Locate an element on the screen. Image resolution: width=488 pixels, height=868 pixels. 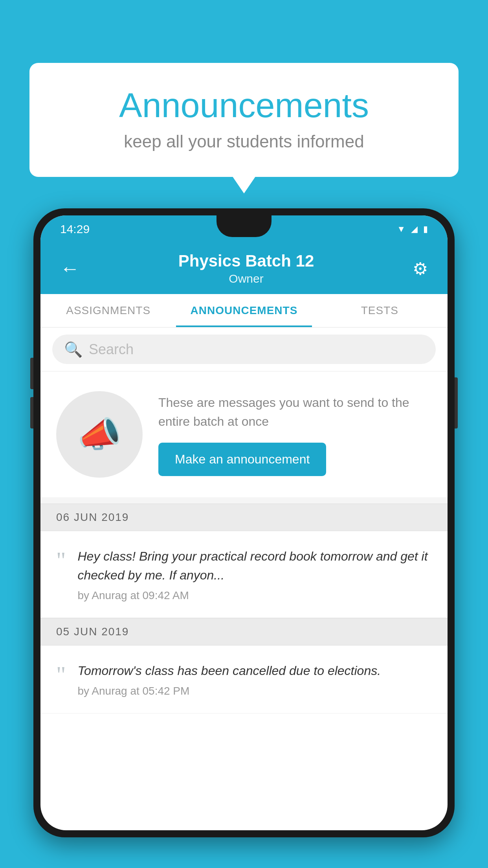
tab-assignments: ASSIGNMENTS is located at coordinates (108, 311).